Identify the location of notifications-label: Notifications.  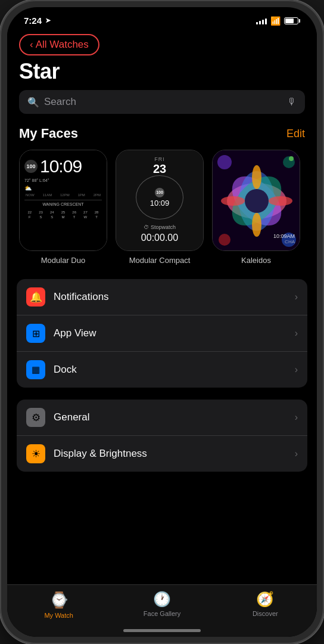
(170, 297).